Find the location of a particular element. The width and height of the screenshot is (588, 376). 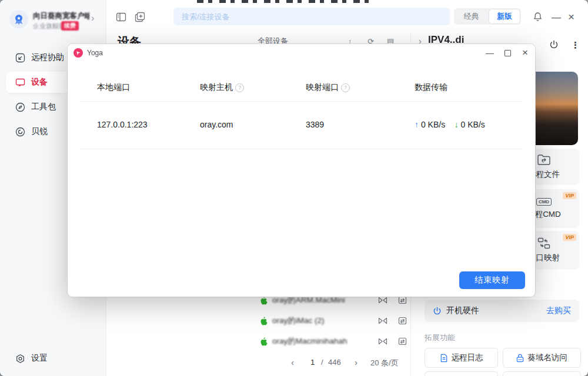

boot-power-icon is located at coordinates (437, 311).